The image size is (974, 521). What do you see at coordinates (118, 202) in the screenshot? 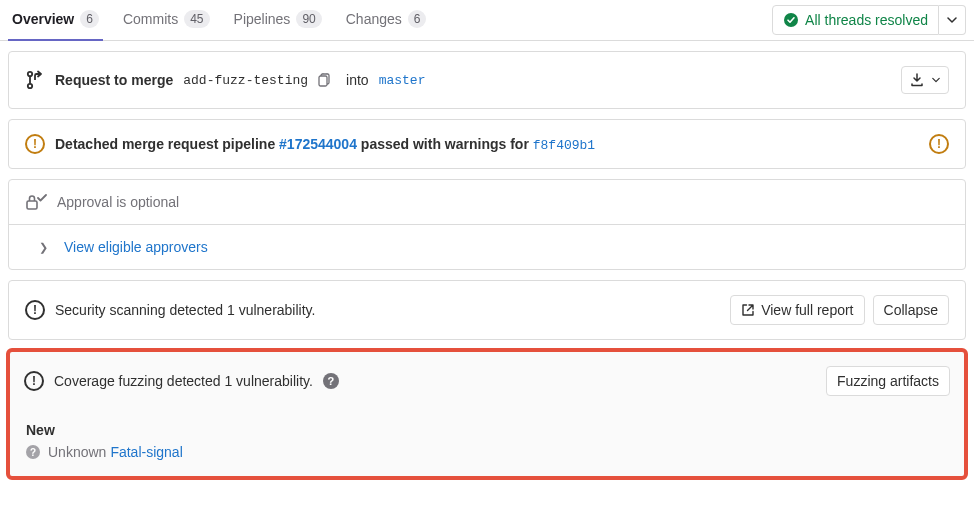
I see `approval-text: Approval is optional` at bounding box center [118, 202].